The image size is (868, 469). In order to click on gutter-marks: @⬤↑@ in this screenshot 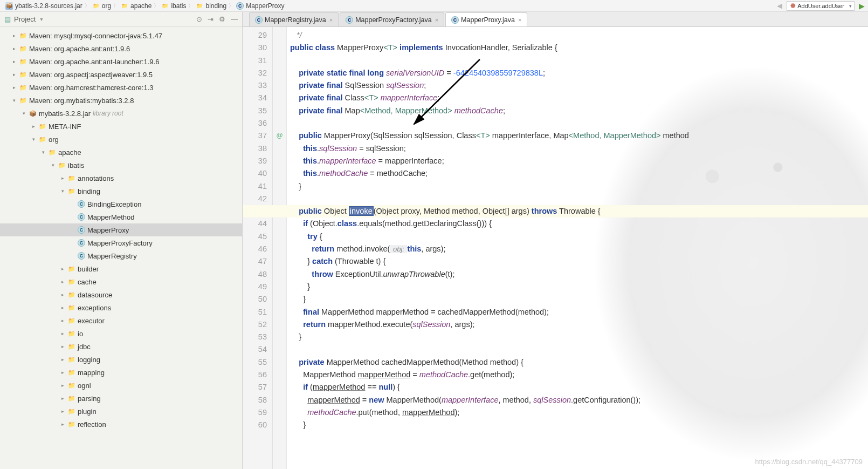, I will do `click(280, 248)`.